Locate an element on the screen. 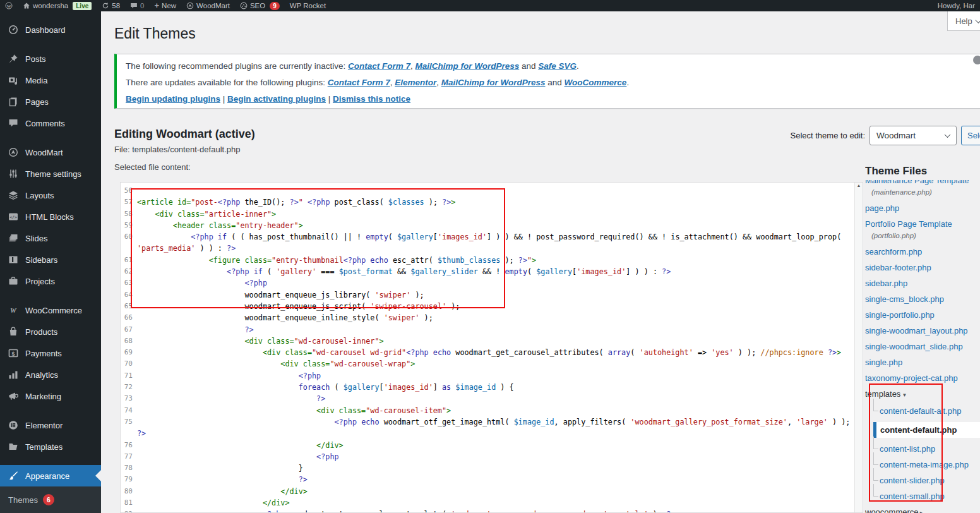 Image resolution: width=980 pixels, height=513 pixels. select-theme-label: Select theme to edit: is located at coordinates (824, 135).